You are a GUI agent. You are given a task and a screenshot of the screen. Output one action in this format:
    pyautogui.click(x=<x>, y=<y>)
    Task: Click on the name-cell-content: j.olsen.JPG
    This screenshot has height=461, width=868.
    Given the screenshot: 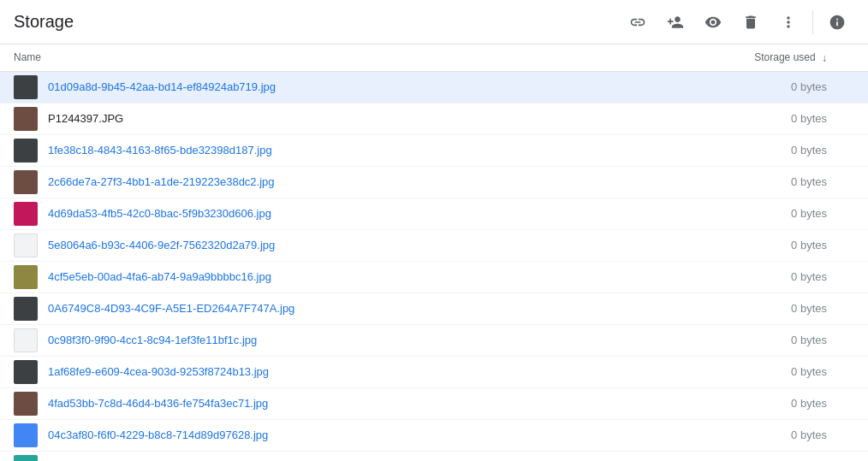 What is the action you would take?
    pyautogui.click(x=307, y=458)
    